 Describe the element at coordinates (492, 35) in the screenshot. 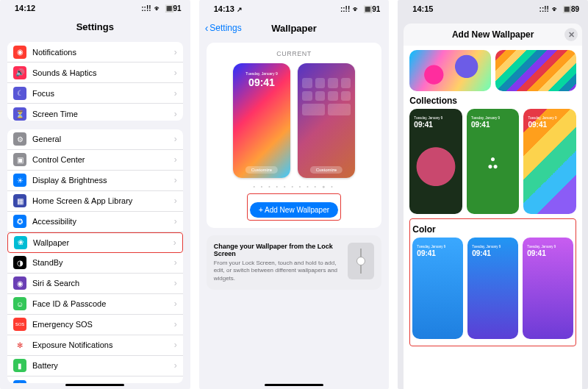

I see `sheet-header: Add New Wallpaper ✕` at that location.